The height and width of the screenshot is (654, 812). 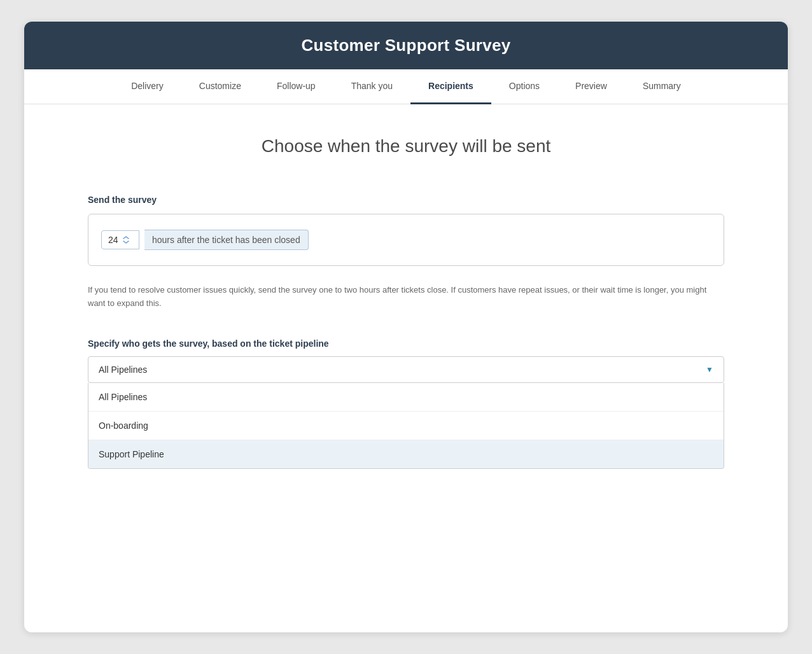 What do you see at coordinates (406, 46) in the screenshot?
I see `header: Customer Support Survey` at bounding box center [406, 46].